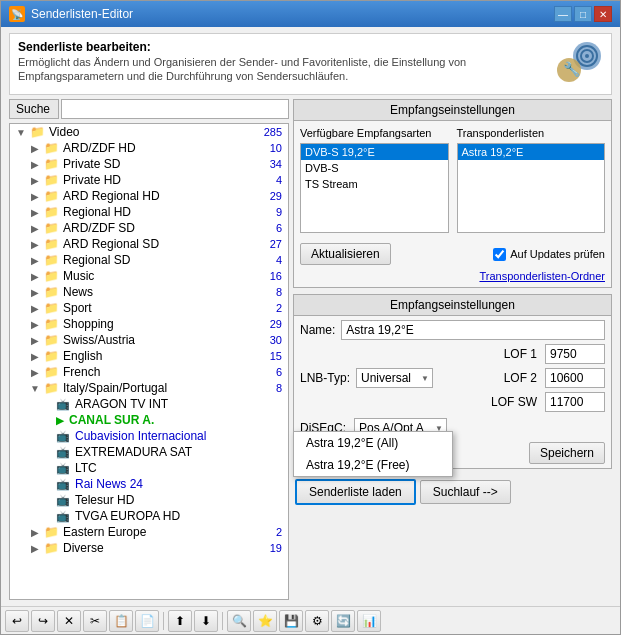  I want to click on title-controls: — □ ✕, so click(583, 14).